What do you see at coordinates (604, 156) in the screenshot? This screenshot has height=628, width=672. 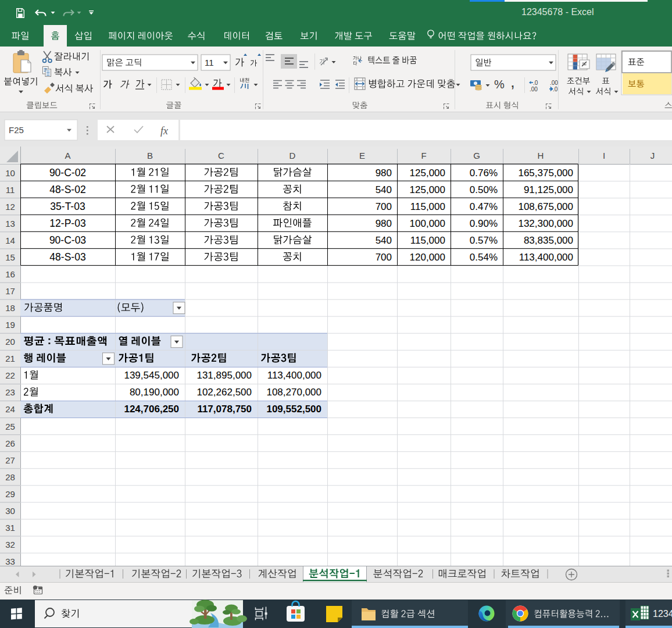 I see `svg-text: I` at bounding box center [604, 156].